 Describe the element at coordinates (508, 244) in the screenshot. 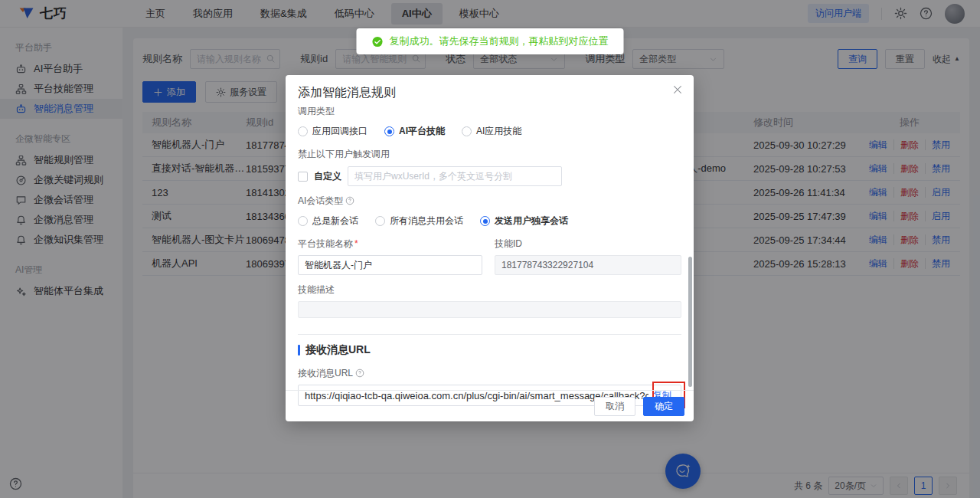

I see `skill-id-label: 技能ID` at that location.